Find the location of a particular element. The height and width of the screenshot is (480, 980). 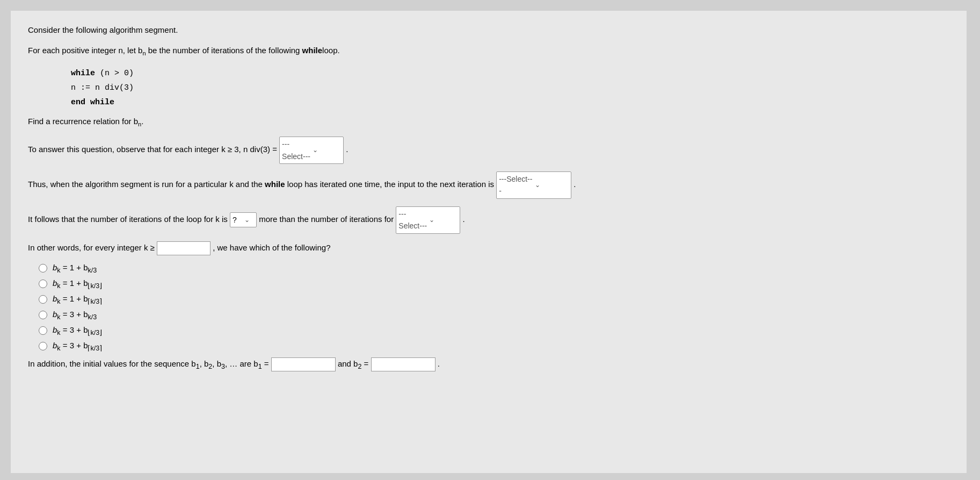

radio-label-1: bk = 1 + bk/3 is located at coordinates (75, 269).